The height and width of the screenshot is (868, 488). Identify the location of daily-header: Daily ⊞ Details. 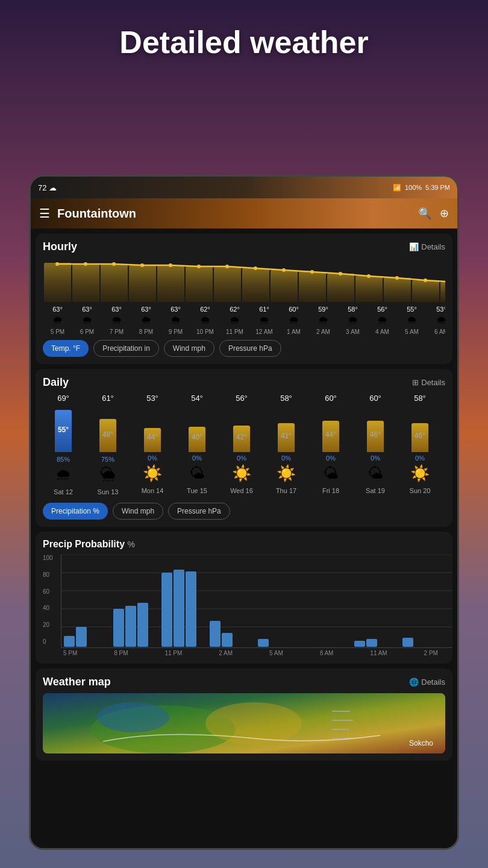
(244, 382).